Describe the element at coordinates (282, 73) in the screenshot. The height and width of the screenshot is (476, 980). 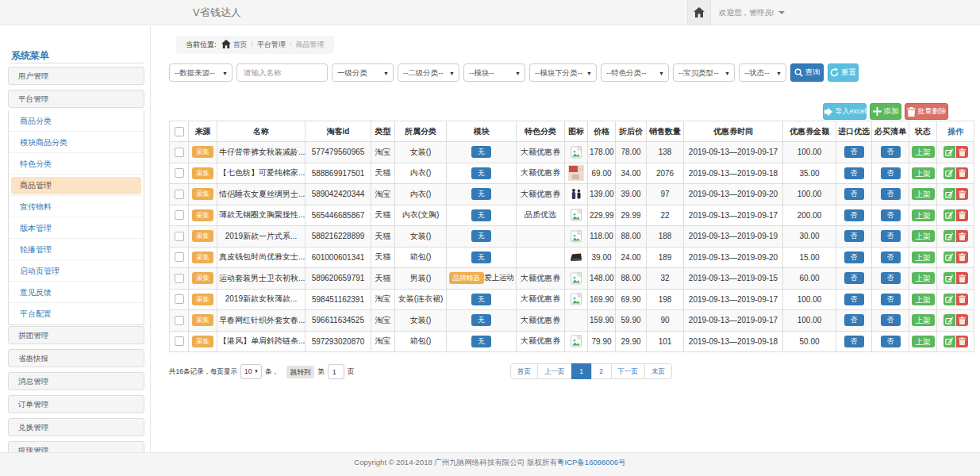
I see `name-search-input` at that location.